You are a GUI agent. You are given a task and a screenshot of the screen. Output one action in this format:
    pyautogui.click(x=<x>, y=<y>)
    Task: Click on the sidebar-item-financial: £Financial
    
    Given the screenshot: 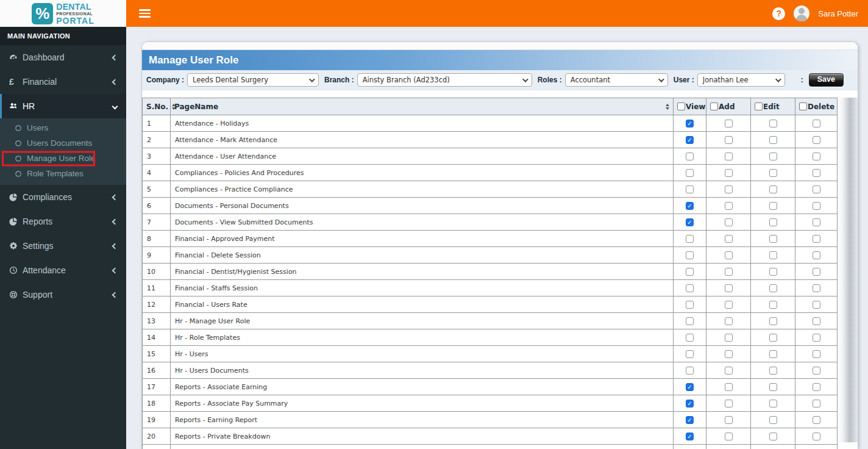 What is the action you would take?
    pyautogui.click(x=63, y=82)
    